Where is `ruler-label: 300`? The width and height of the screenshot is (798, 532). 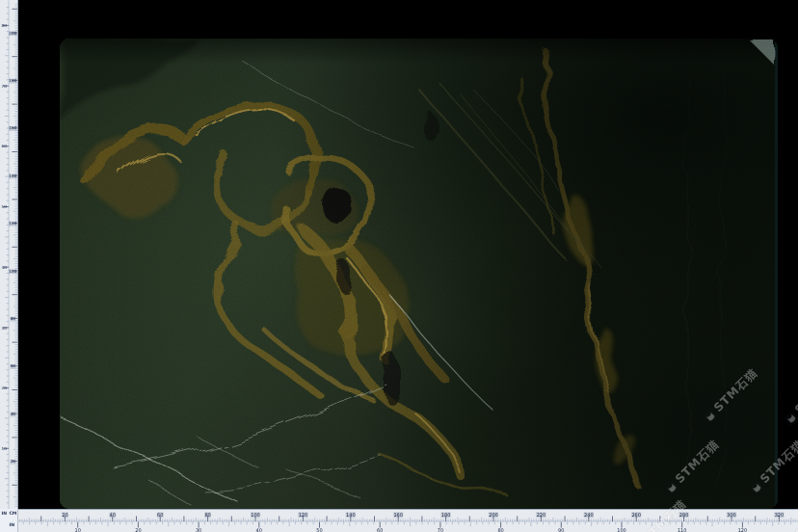 ruler-label: 300 is located at coordinates (732, 515).